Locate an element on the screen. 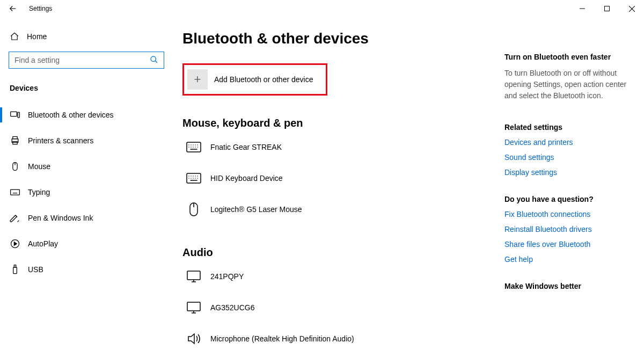 The width and height of the screenshot is (644, 350). maximize-icon is located at coordinates (607, 9).